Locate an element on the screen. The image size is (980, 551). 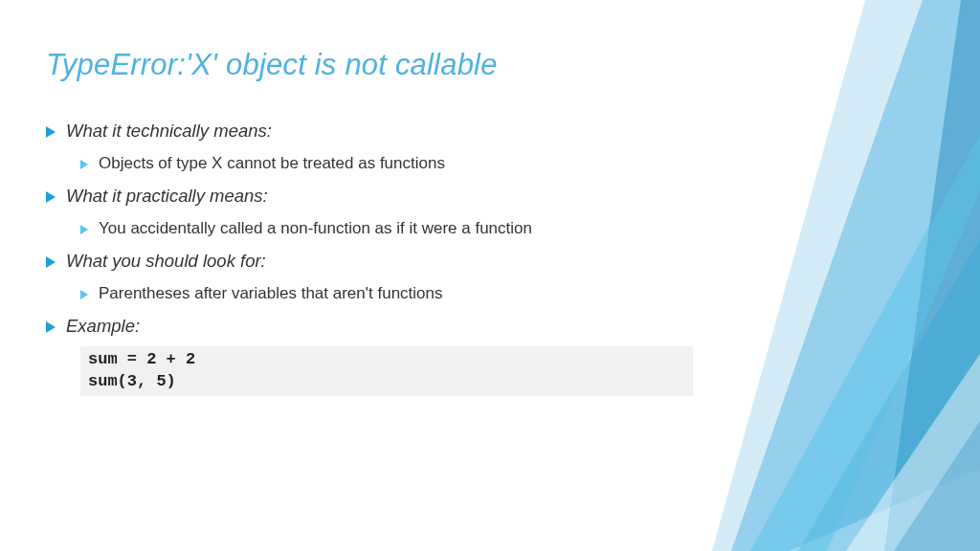
bullet-sub: Parentheses after variables that aren't … is located at coordinates (271, 294).